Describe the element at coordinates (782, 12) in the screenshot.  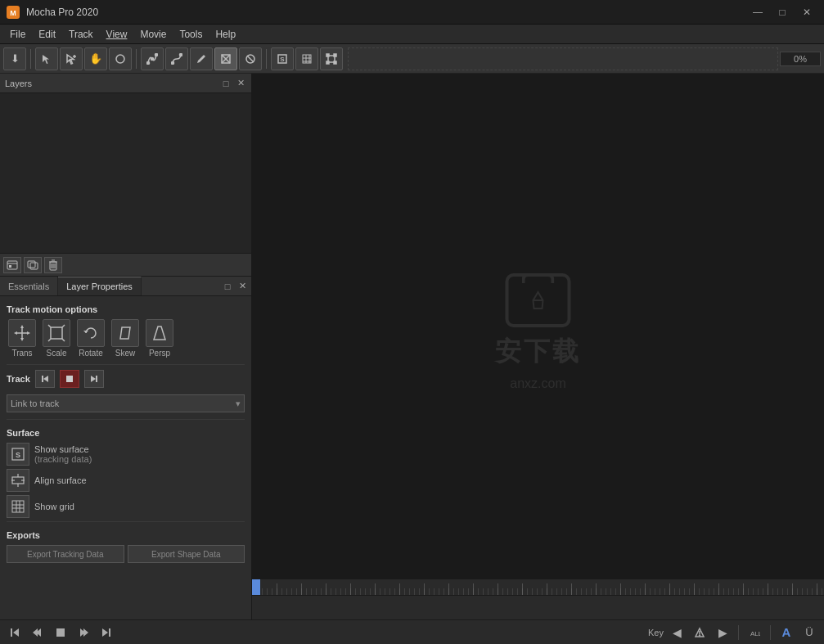
I see `maximize-button: □` at that location.